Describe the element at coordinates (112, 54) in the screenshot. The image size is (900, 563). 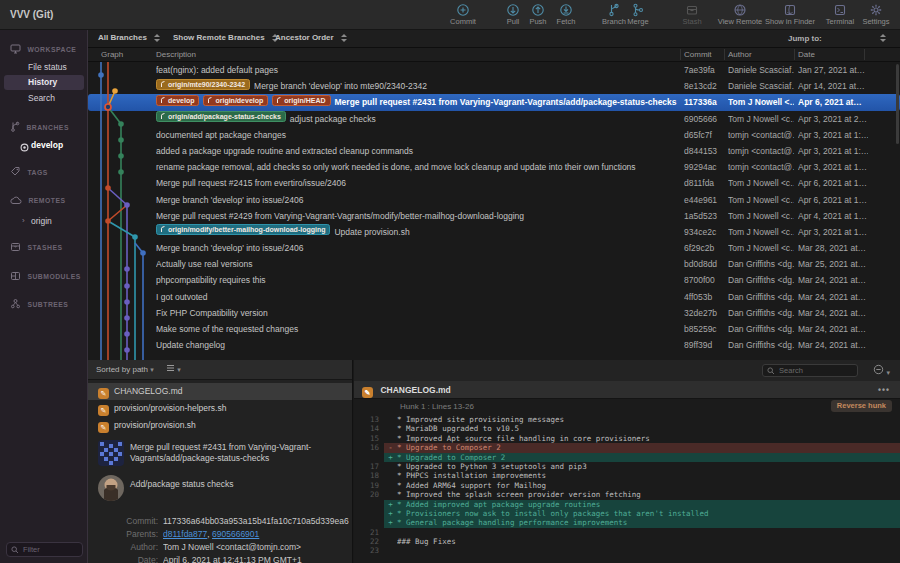
I see `column-header-graph: Graph` at that location.